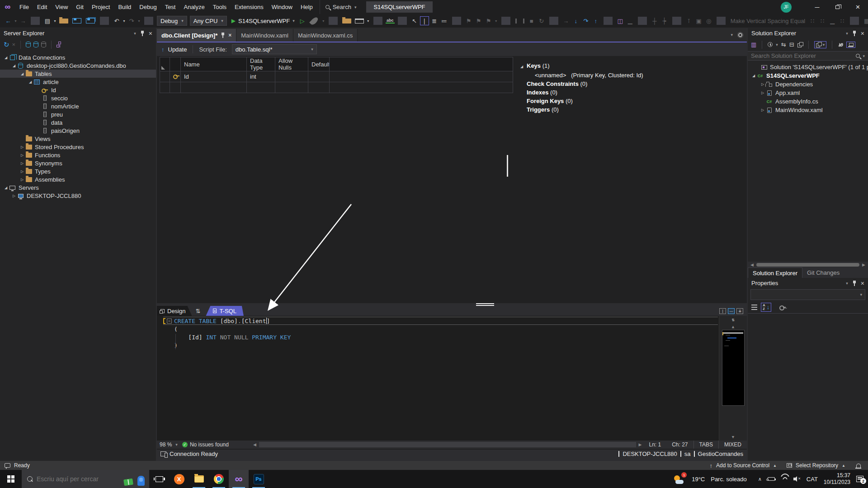 The width and height of the screenshot is (868, 488). Describe the element at coordinates (319, 77) in the screenshot. I see `cell-default` at that location.